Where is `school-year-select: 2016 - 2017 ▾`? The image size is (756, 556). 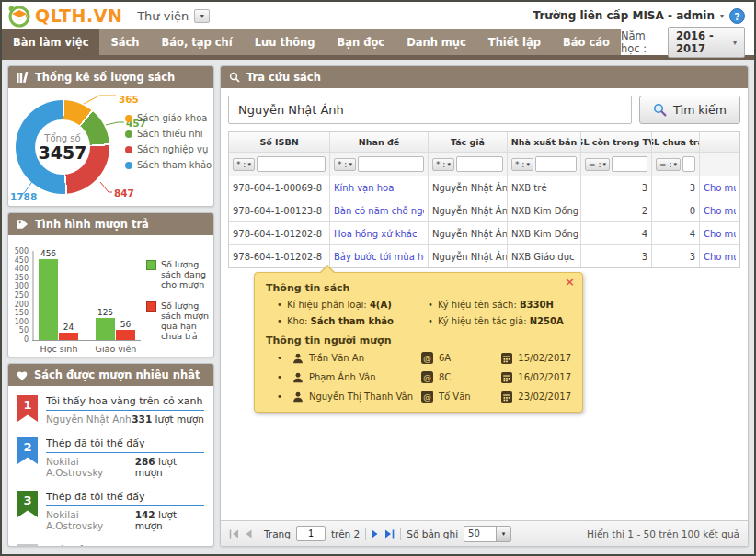 school-year-select: 2016 - 2017 ▾ is located at coordinates (706, 42).